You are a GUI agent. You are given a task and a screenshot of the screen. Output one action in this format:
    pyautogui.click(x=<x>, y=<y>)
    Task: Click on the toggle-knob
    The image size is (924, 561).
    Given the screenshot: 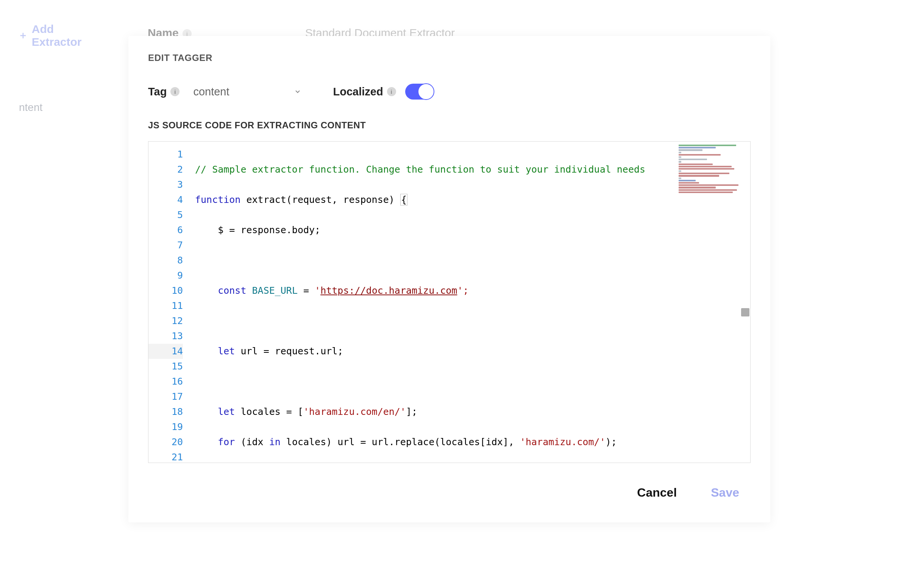 What is the action you would take?
    pyautogui.click(x=426, y=92)
    